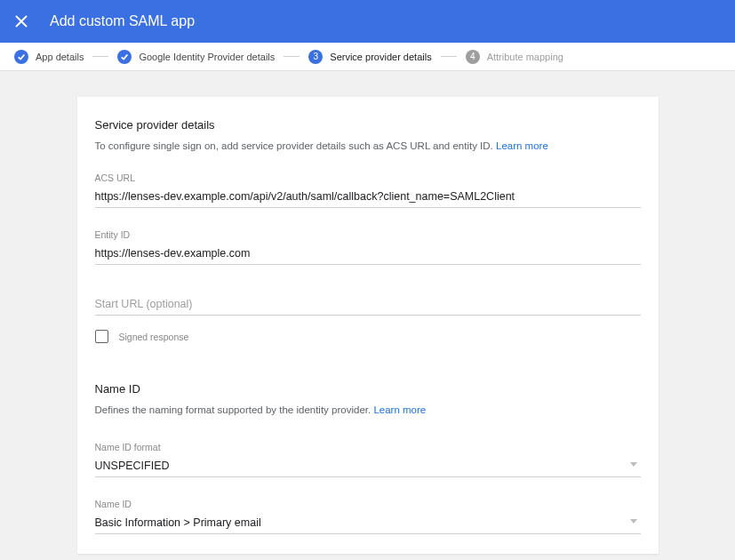  Describe the element at coordinates (368, 336) in the screenshot. I see `signed-response-row: Signed response` at that location.